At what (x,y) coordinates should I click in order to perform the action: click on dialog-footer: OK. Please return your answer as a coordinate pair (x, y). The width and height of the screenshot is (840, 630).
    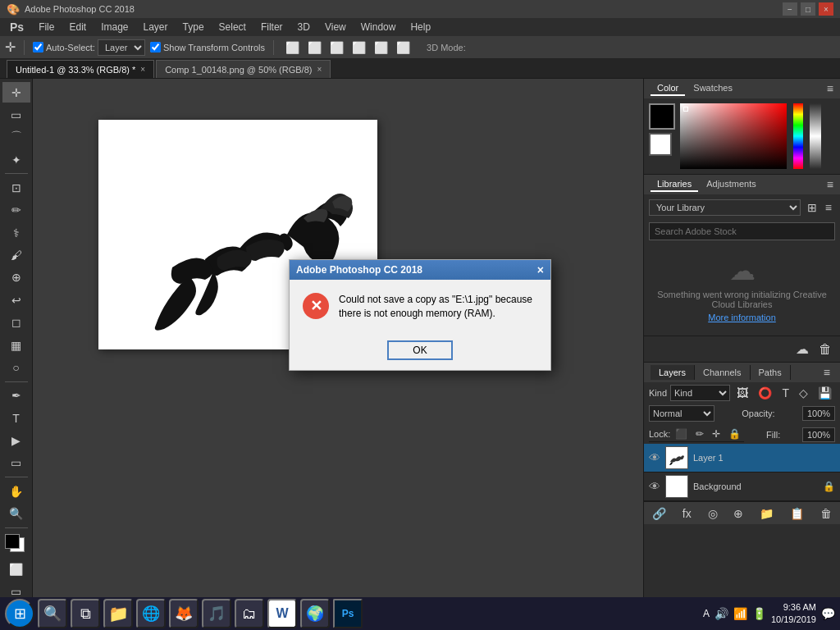
    Looking at the image, I should click on (420, 352).